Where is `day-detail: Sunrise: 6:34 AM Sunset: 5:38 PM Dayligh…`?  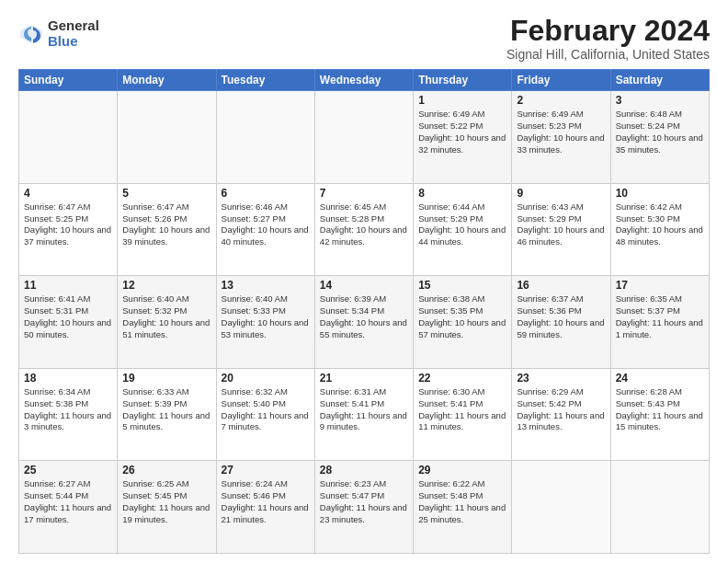 day-detail: Sunrise: 6:34 AM Sunset: 5:38 PM Dayligh… is located at coordinates (68, 410).